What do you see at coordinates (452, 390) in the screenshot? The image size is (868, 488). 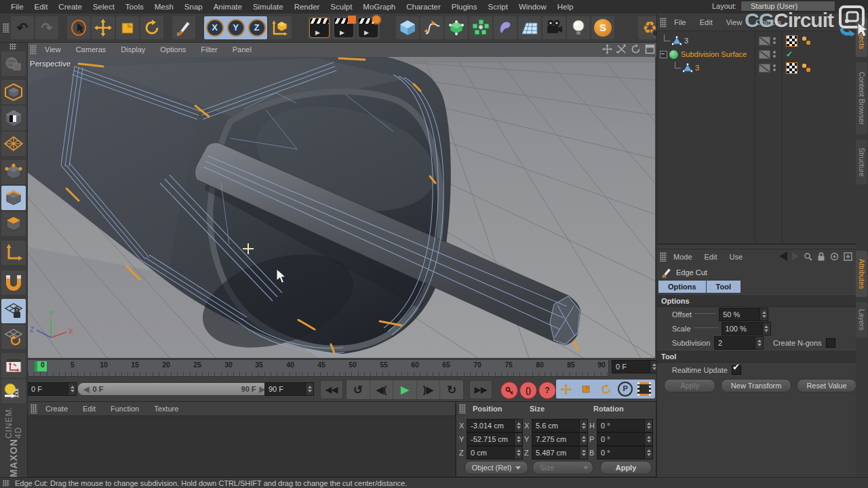 I see `play-forward-button: ↻` at bounding box center [452, 390].